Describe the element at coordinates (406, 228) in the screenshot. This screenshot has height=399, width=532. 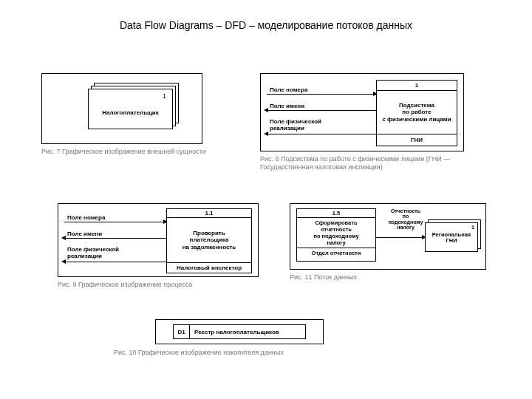
I see `flow-name: налогу` at that location.